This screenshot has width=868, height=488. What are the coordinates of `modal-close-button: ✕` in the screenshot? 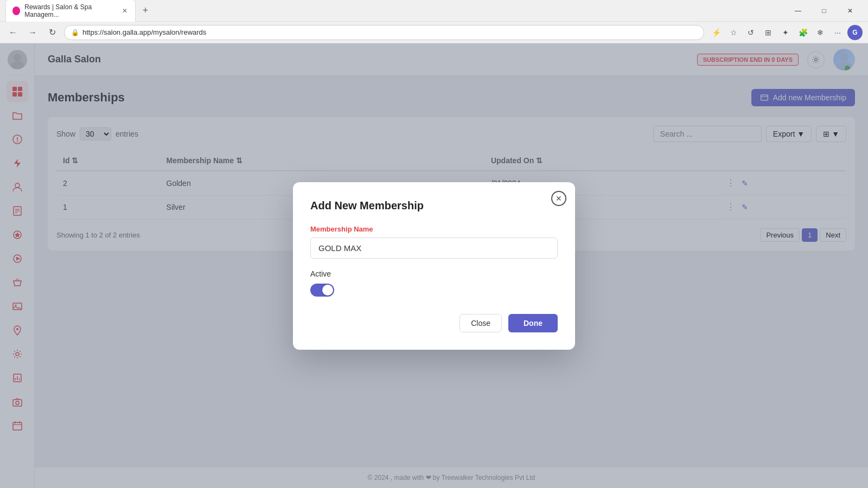 It's located at (559, 198).